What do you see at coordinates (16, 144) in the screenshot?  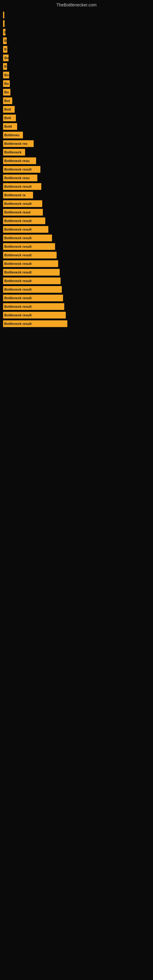 I see `bar-label: Bottleneck res` at bounding box center [16, 144].